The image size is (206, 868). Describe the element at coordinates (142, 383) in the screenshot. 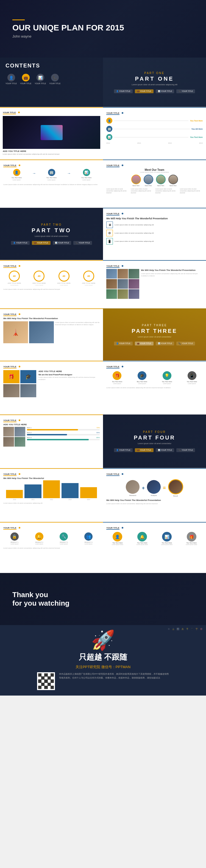

I see `item-sub-2: Lorem ipsum` at that location.